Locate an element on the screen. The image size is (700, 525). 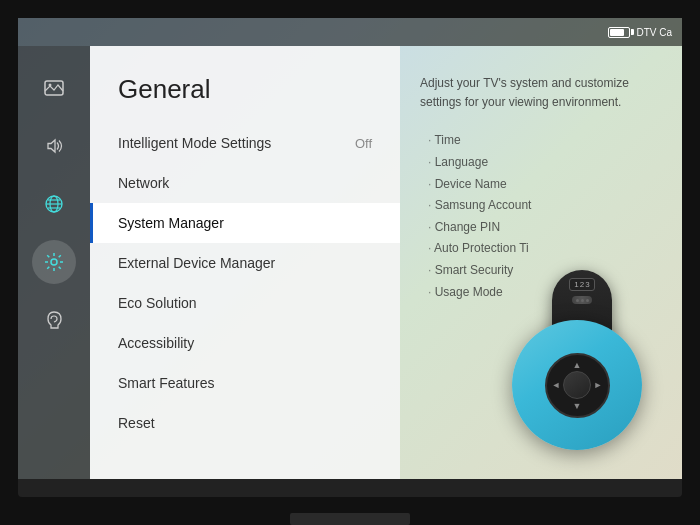
menu-item-label: Intelligent Mode Settings is located at coordinates (194, 143).